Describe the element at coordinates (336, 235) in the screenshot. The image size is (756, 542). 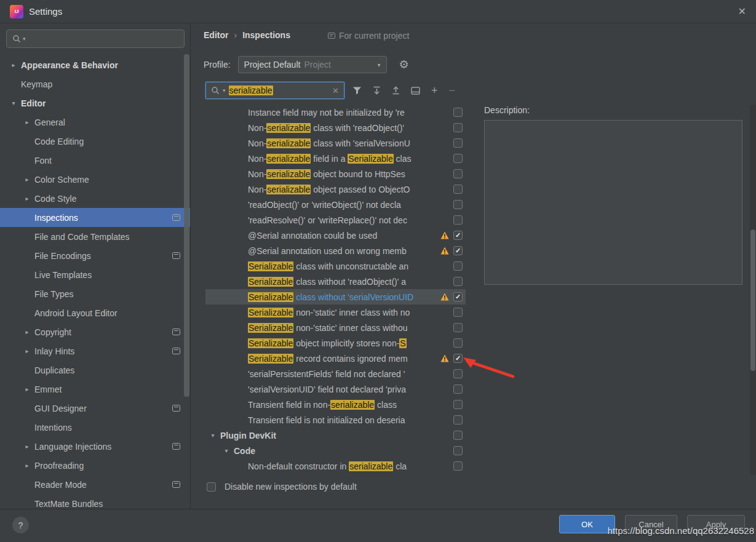
I see `inspection-row: @Serial annotation could be used✓` at that location.